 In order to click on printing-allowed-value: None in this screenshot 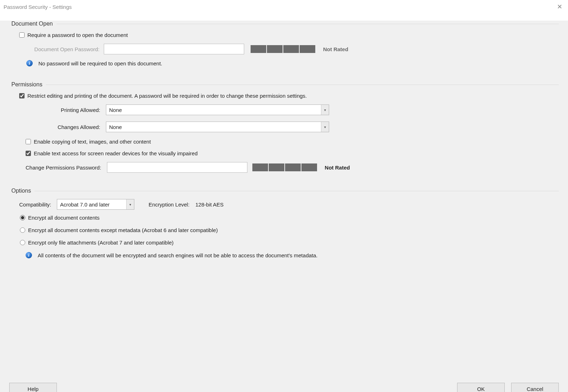, I will do `click(116, 110)`.